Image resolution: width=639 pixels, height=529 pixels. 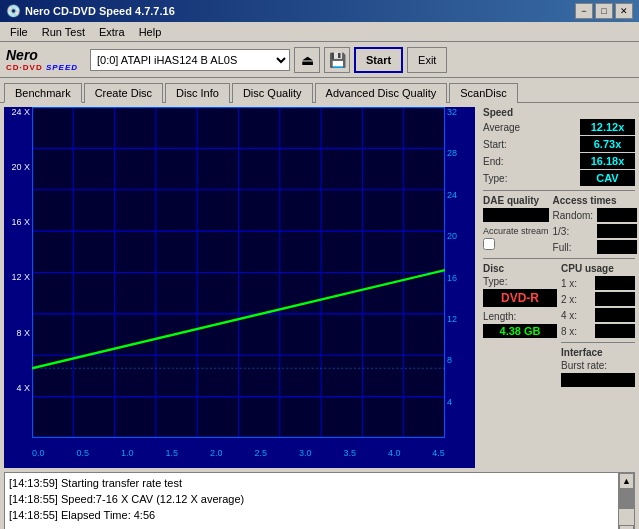 I want to click on accurate-label: Accurate stream, so click(x=516, y=231).